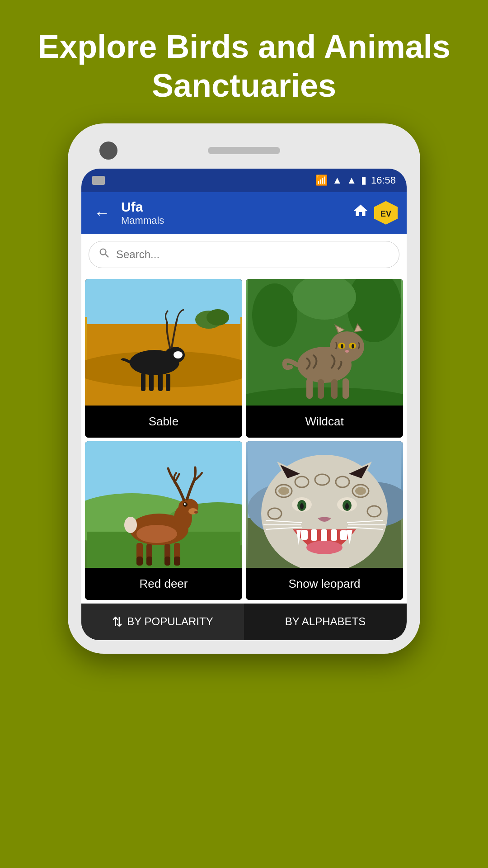 This screenshot has width=488, height=868. What do you see at coordinates (108, 151) in the screenshot?
I see `phone-camera` at bounding box center [108, 151].